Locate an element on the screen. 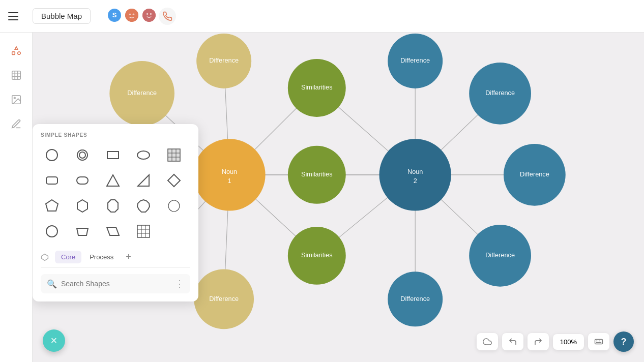 The width and height of the screenshot is (644, 362). undo-button is located at coordinates (513, 342).